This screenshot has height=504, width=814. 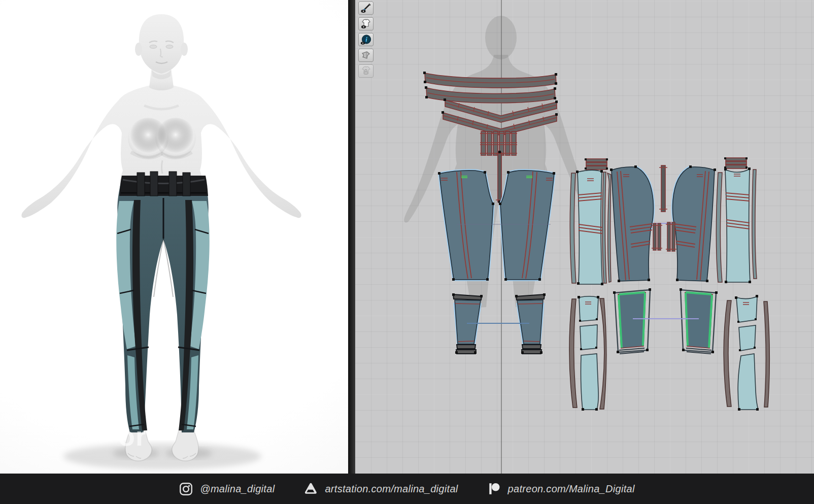 I want to click on stylus-eye-icon, so click(x=366, y=8).